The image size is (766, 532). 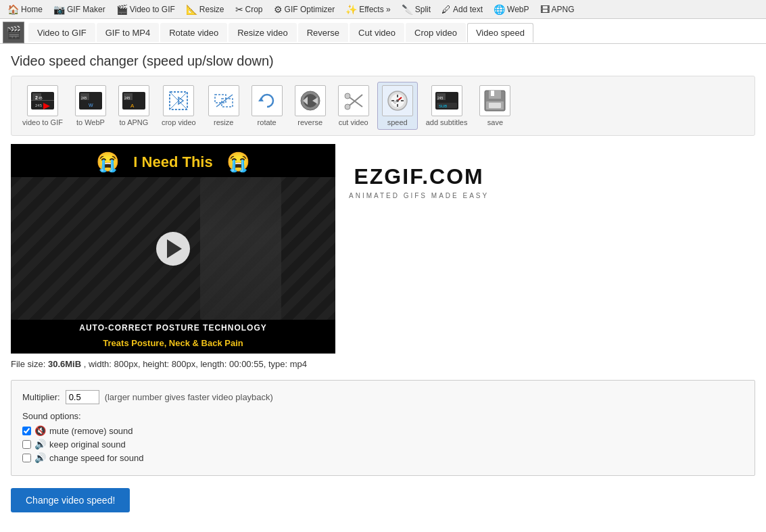 I want to click on change-speed-label: change speed for sound, so click(x=97, y=458).